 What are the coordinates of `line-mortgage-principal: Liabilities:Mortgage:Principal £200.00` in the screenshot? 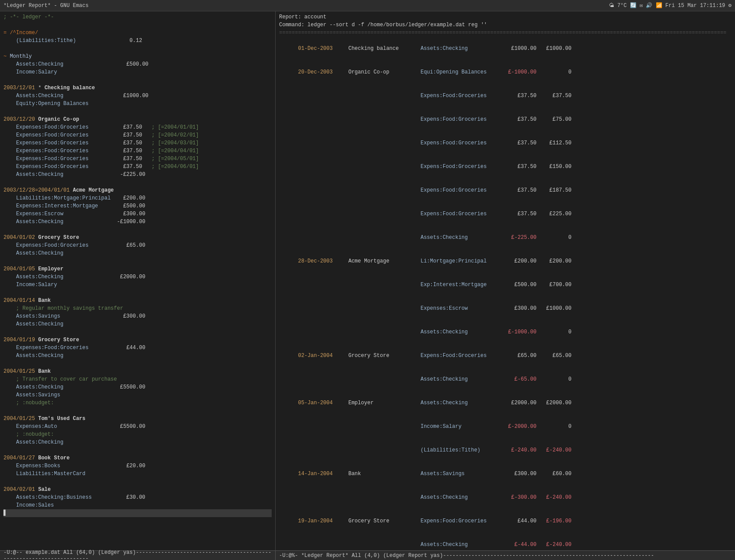 It's located at (137, 198).